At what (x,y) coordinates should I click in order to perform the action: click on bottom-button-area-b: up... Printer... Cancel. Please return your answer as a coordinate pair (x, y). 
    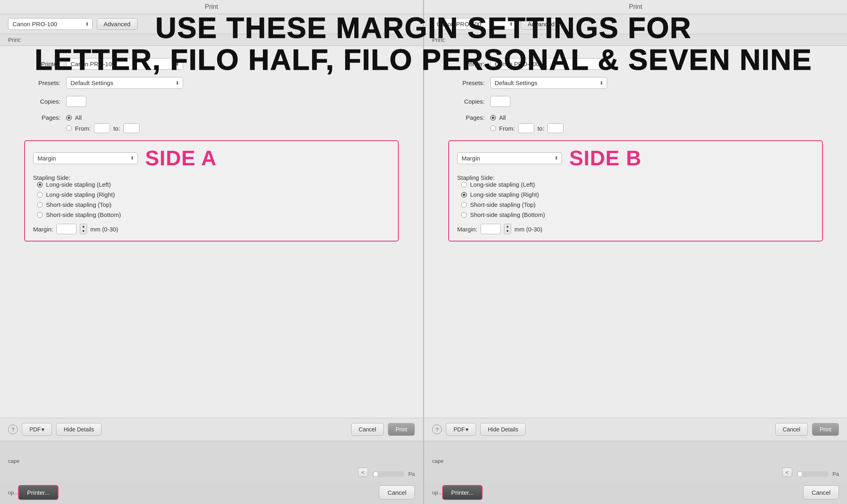
    Looking at the image, I should click on (635, 493).